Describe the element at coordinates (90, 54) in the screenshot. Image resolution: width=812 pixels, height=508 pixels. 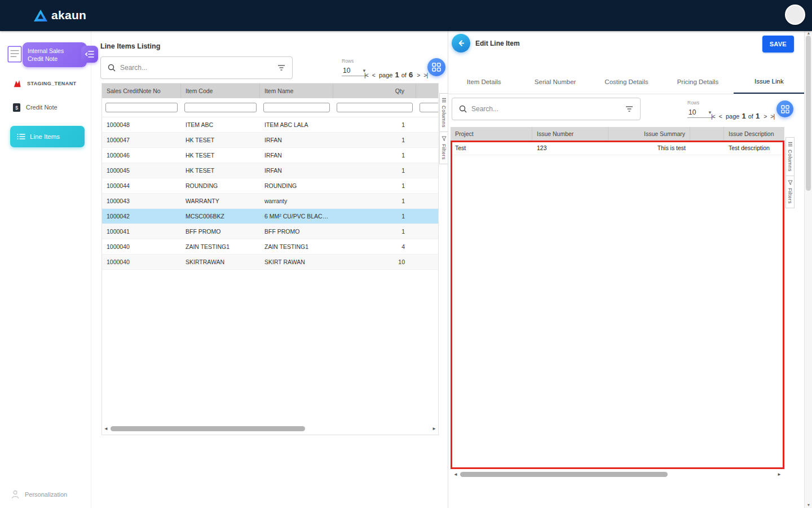
I see `sidebar-collapse-button` at that location.